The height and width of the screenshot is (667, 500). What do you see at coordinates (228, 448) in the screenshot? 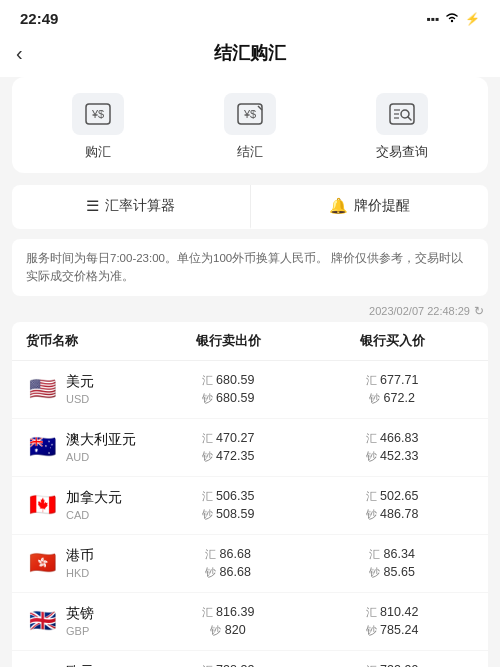
I see `sell-price-cell: 汇 470.27 钞 472.35` at bounding box center [228, 448].